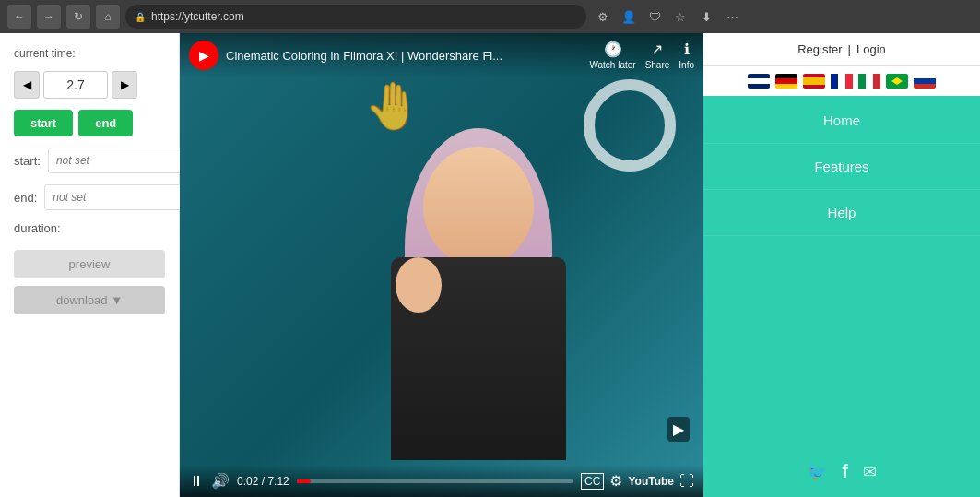 This screenshot has width=980, height=497. Describe the element at coordinates (108, 17) in the screenshot. I see `home-button: ⌂` at that location.